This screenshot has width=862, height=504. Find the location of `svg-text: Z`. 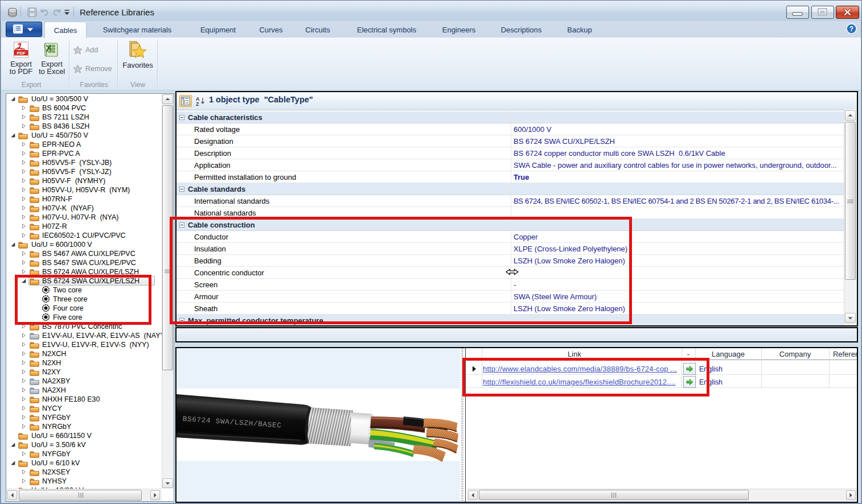

svg-text: Z is located at coordinates (198, 104).